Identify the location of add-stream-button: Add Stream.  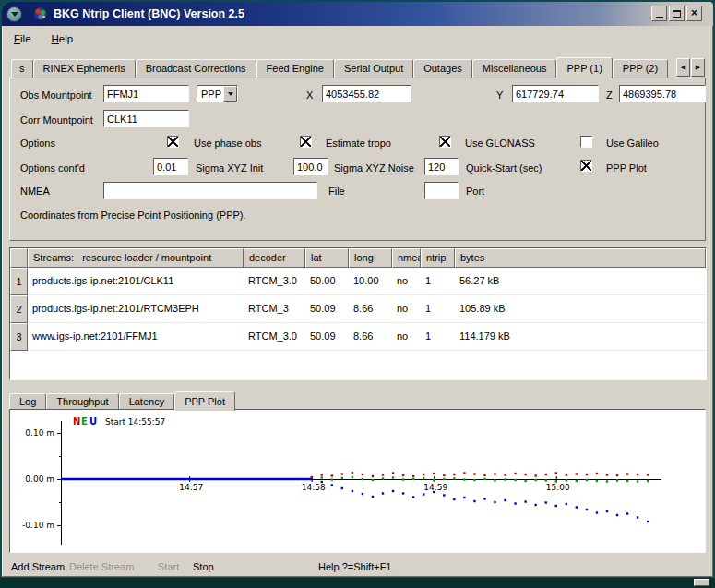
(38, 567).